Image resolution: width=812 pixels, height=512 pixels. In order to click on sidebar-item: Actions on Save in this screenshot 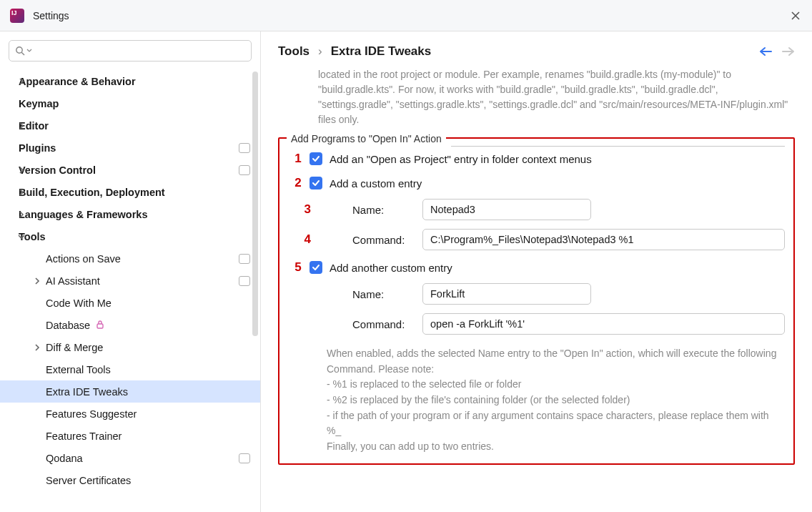, I will do `click(130, 259)`.